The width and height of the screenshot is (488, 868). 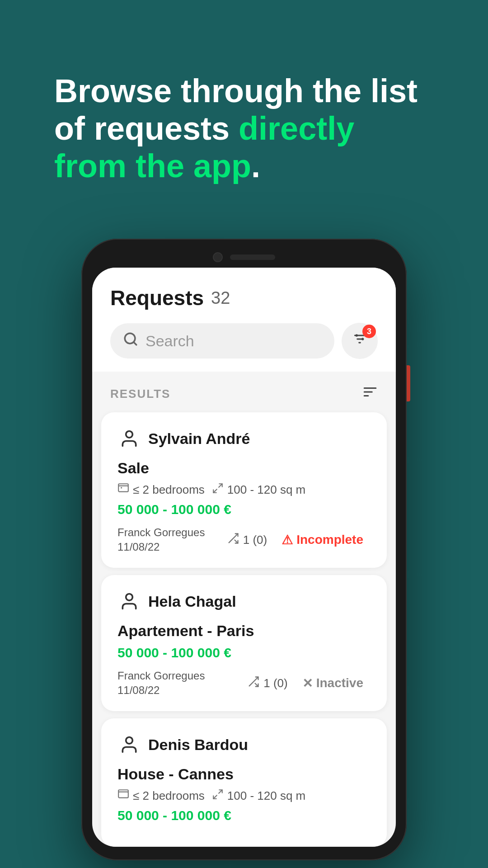 I want to click on card-user-row: Sylvain André, so click(x=244, y=439).